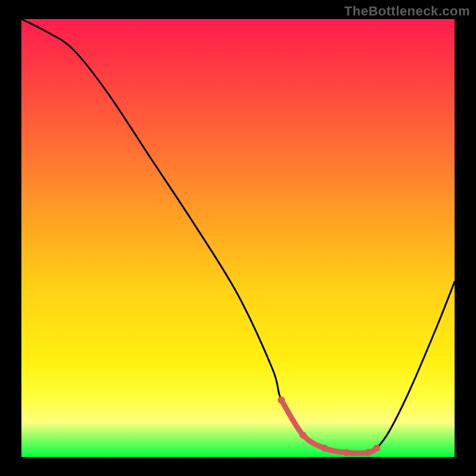 Image resolution: width=476 pixels, height=476 pixels. I want to click on watermark-label: TheBottleneck.com, so click(407, 11).